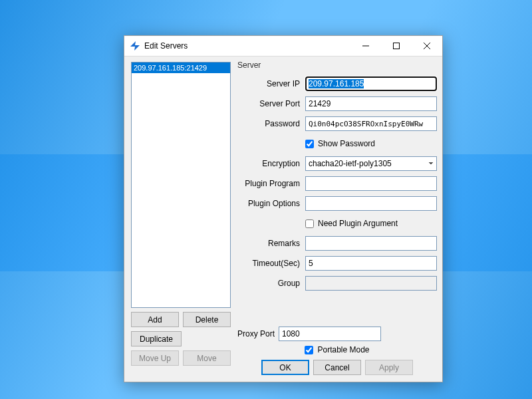 The width and height of the screenshot is (532, 399). What do you see at coordinates (396, 46) in the screenshot?
I see `maximize-button` at bounding box center [396, 46].